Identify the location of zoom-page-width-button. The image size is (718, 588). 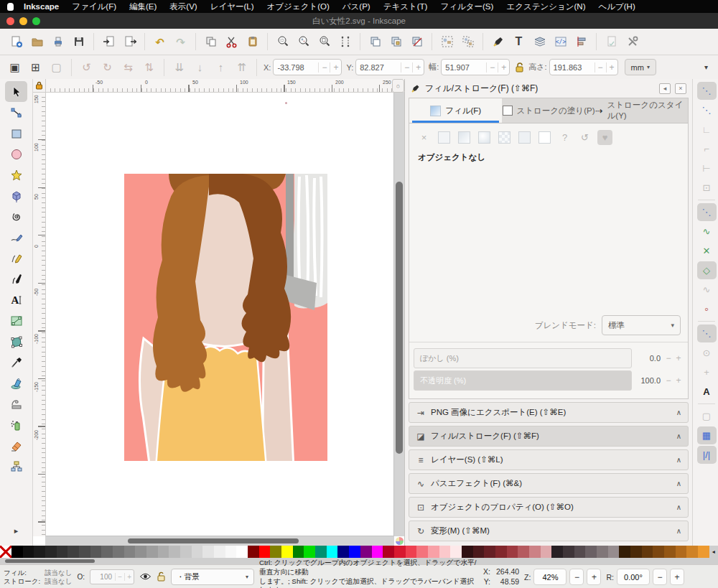
(345, 42).